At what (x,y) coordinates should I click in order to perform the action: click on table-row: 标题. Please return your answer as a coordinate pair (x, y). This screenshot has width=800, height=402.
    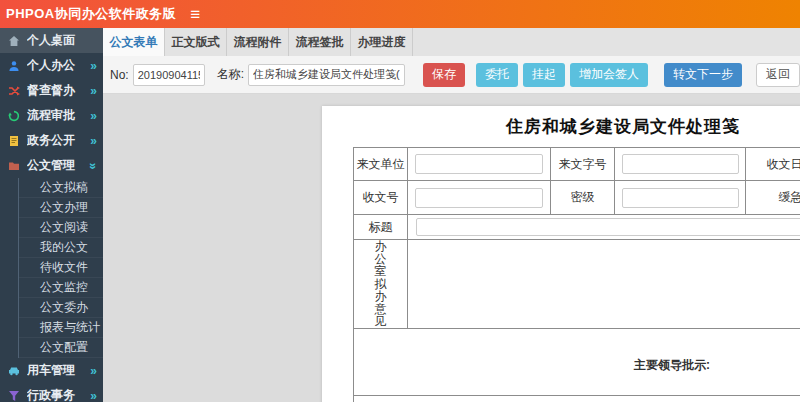
    Looking at the image, I should click on (577, 228).